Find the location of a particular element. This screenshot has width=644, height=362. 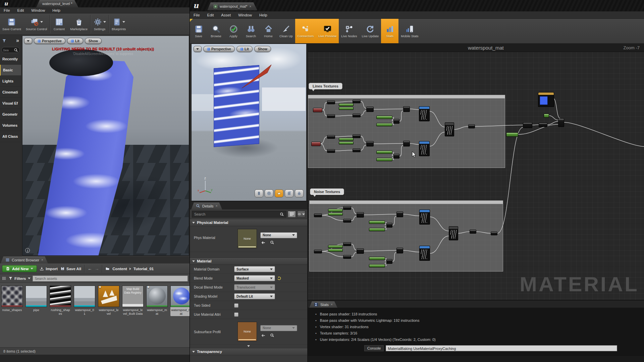

menu-asset: Asset is located at coordinates (226, 15).